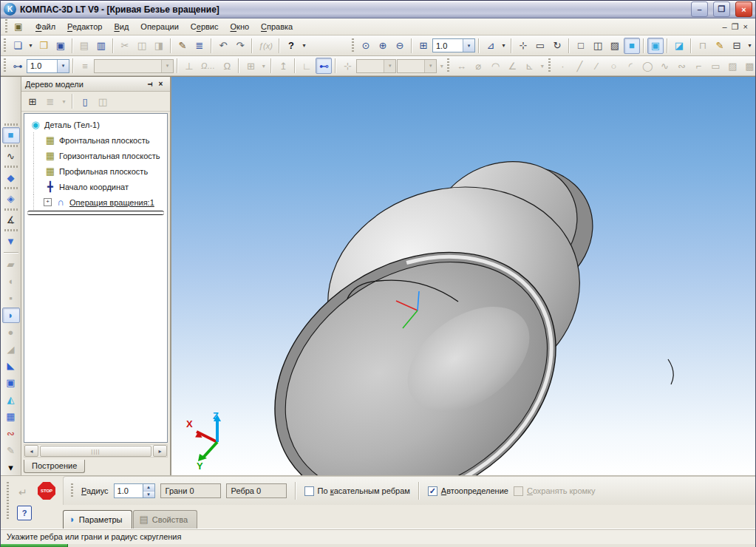 This screenshot has height=547, width=756. I want to click on array-operation-button: ▦, so click(11, 417).